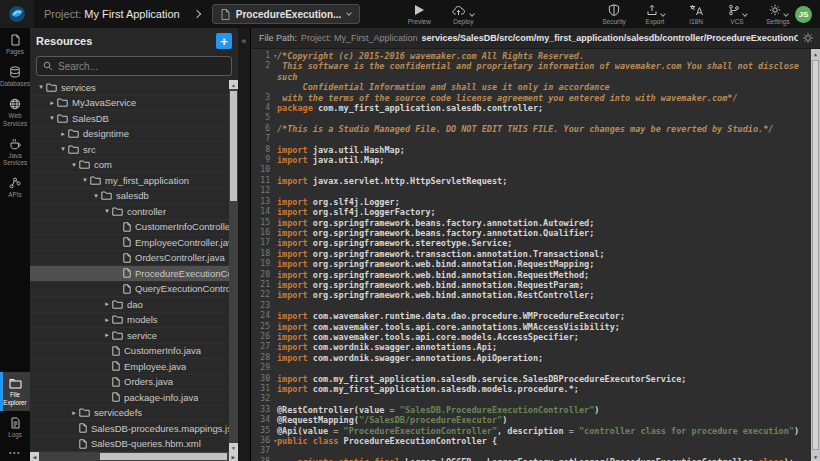 The width and height of the screenshot is (820, 461). Describe the element at coordinates (614, 14) in the screenshot. I see `security-button: Security` at that location.